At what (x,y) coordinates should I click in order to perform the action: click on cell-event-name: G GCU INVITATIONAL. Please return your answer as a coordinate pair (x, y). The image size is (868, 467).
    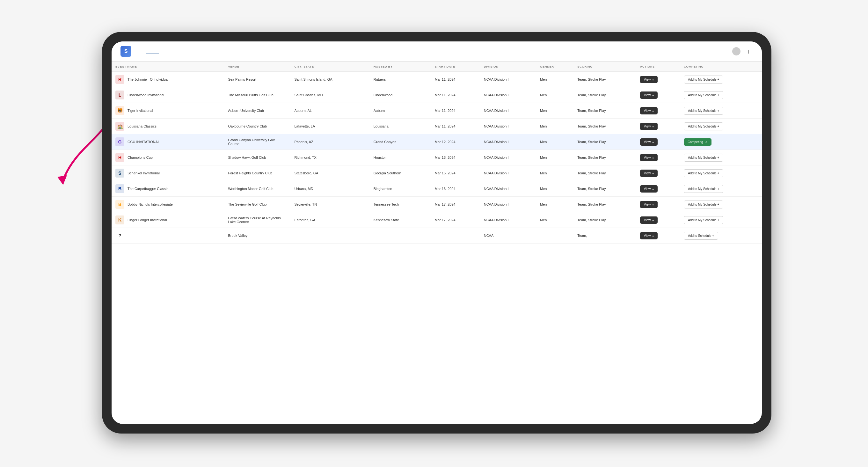
    Looking at the image, I should click on (168, 142).